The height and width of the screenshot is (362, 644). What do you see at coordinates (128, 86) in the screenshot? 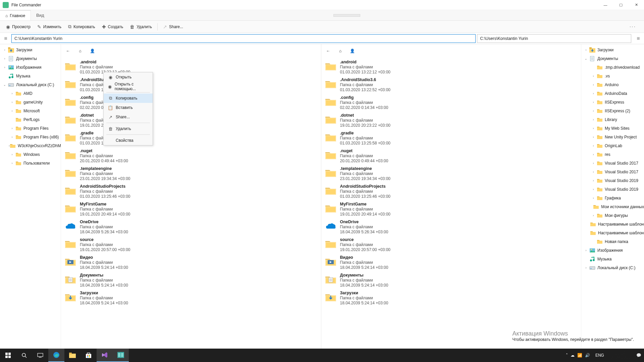
I see `ctx-open-with: ◉Открыть с помощью...` at bounding box center [128, 86].